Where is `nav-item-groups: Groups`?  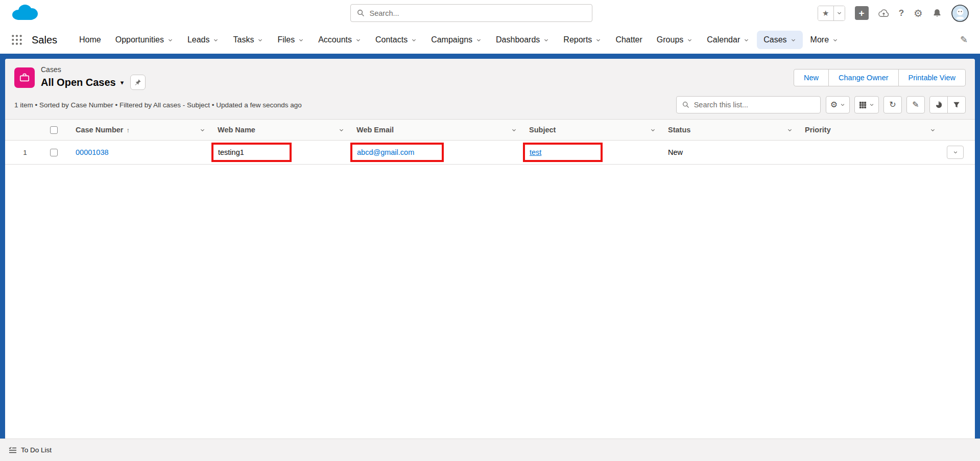 nav-item-groups: Groups is located at coordinates (675, 40).